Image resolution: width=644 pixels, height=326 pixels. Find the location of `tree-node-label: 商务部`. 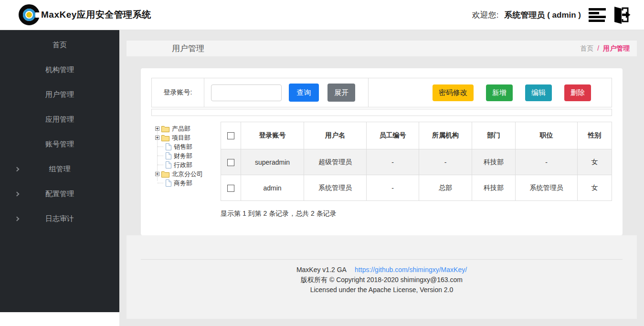

tree-node-label: 商务部 is located at coordinates (183, 183).